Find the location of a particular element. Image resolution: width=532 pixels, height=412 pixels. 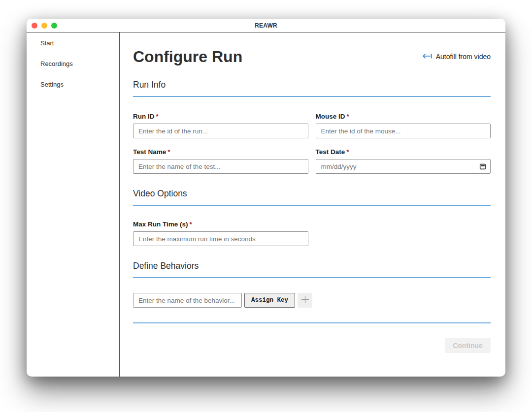

autofill-label: Autofill from video is located at coordinates (463, 57).